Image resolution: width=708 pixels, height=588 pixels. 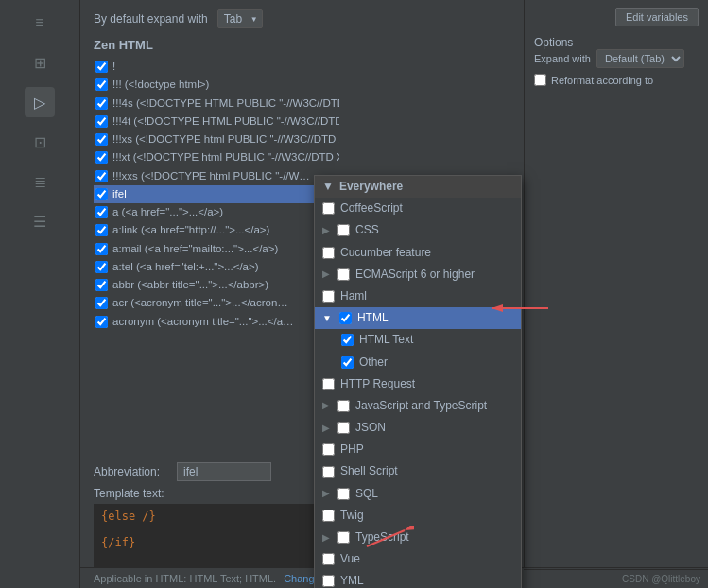 I want to click on dropdown-item-htmltext: HTML Text, so click(x=418, y=340).